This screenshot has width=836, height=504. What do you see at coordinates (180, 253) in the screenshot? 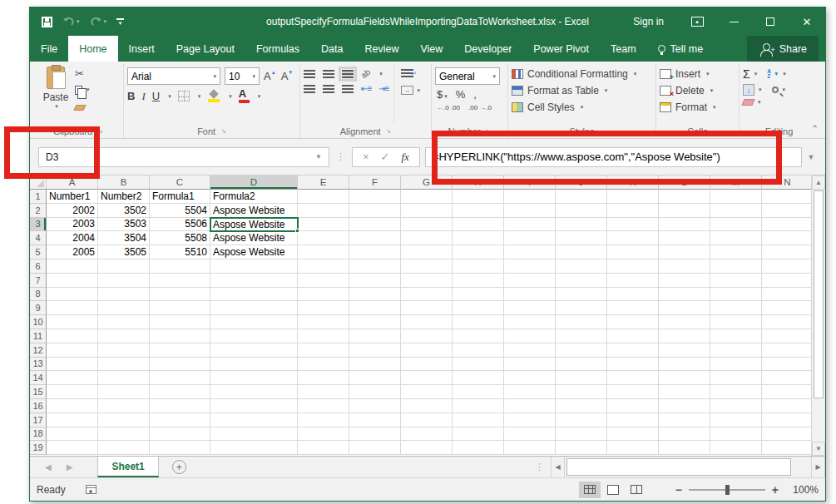
I see `cell-C5: 5510` at bounding box center [180, 253].